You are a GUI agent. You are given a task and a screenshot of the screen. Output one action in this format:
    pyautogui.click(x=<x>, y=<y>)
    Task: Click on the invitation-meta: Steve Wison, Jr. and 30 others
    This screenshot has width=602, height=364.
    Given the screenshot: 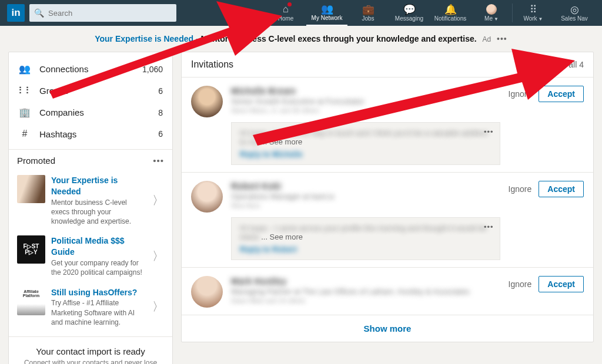 What is the action you would take?
    pyautogui.click(x=366, y=110)
    